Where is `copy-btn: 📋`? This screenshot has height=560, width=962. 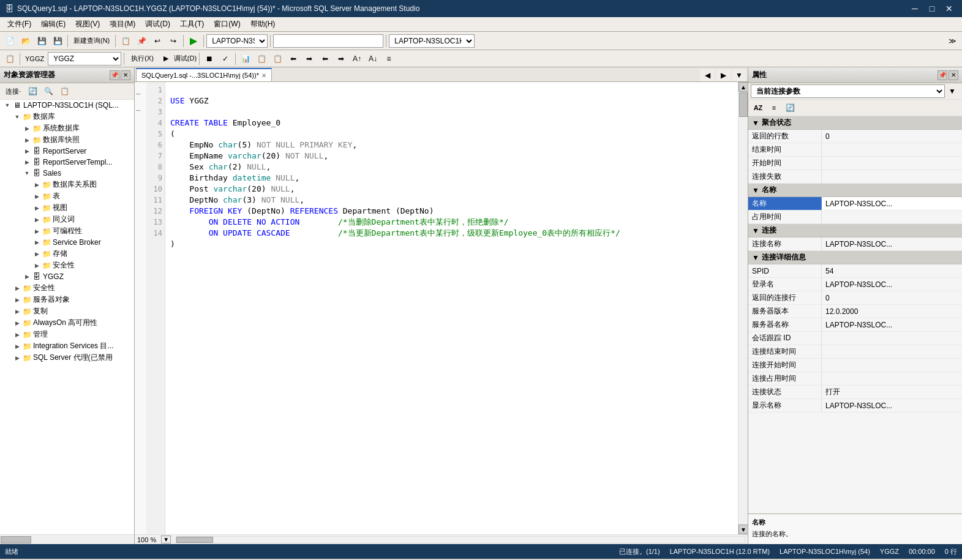
copy-btn: 📋 is located at coordinates (126, 41).